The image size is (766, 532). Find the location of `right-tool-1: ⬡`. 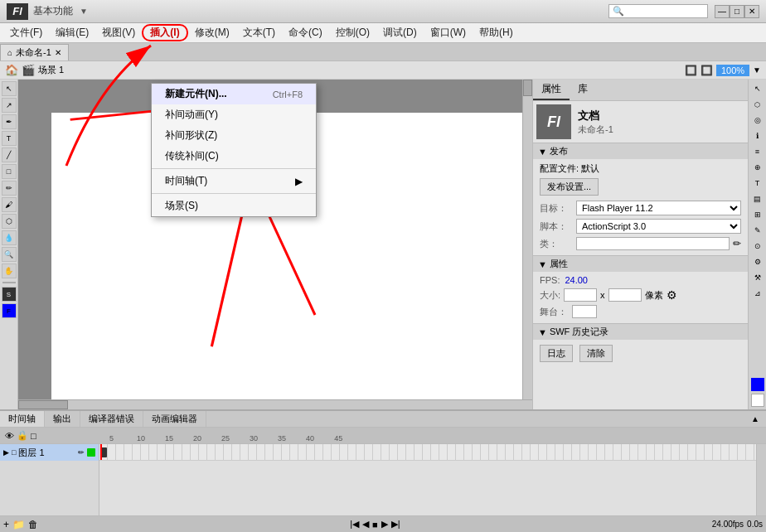

right-tool-1: ⬡ is located at coordinates (758, 104).